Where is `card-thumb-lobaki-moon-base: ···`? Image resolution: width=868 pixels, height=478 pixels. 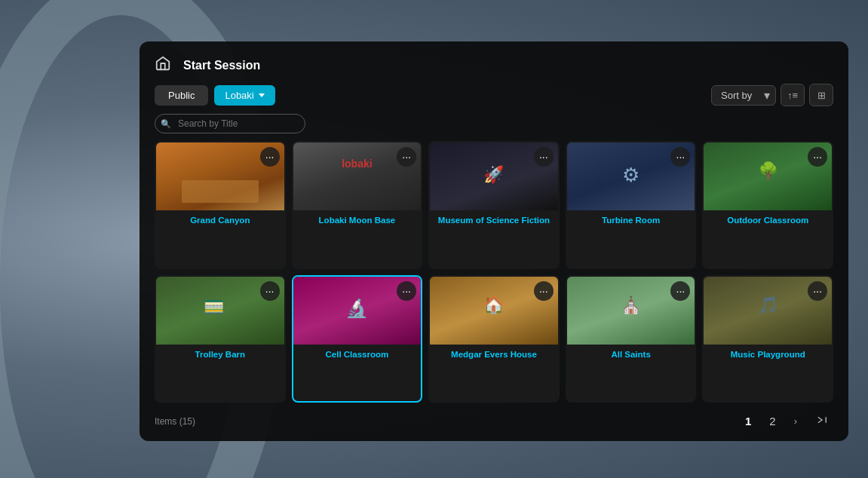
card-thumb-lobaki-moon-base: ··· is located at coordinates (357, 176).